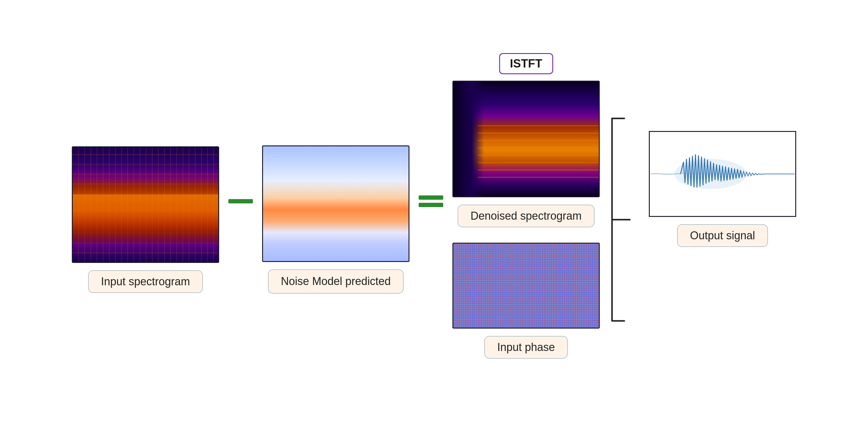 Image resolution: width=868 pixels, height=439 pixels. Describe the element at coordinates (336, 220) in the screenshot. I see `noise-model-block: Noise Model predicted` at that location.